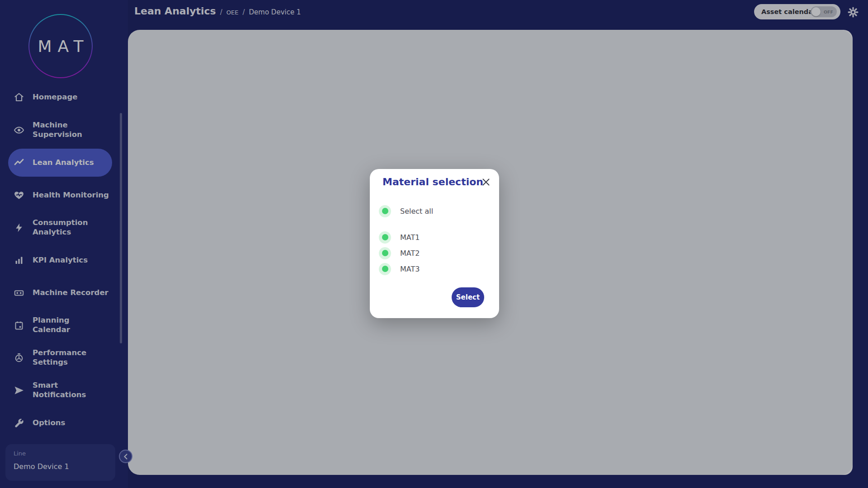  What do you see at coordinates (486, 182) in the screenshot?
I see `close-icon` at bounding box center [486, 182].